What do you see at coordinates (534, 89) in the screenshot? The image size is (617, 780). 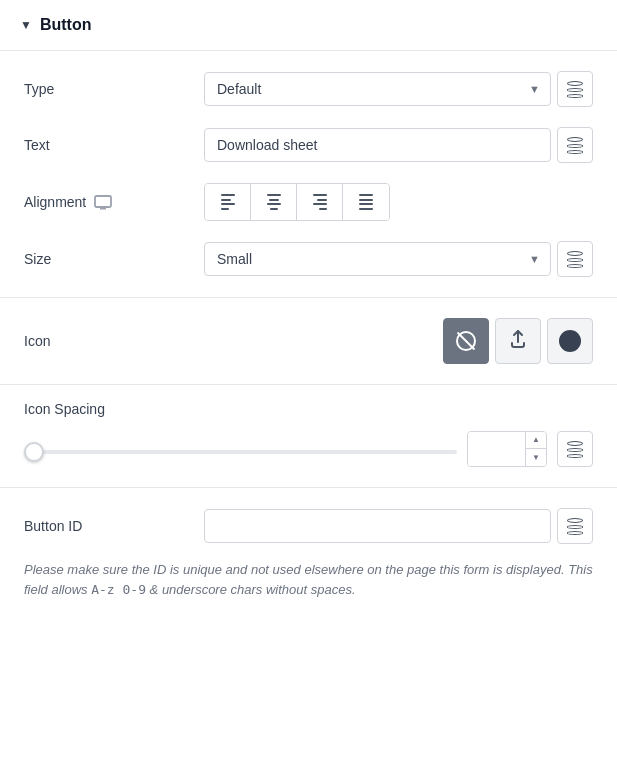 I see `type-select-arrow: ▼` at bounding box center [534, 89].